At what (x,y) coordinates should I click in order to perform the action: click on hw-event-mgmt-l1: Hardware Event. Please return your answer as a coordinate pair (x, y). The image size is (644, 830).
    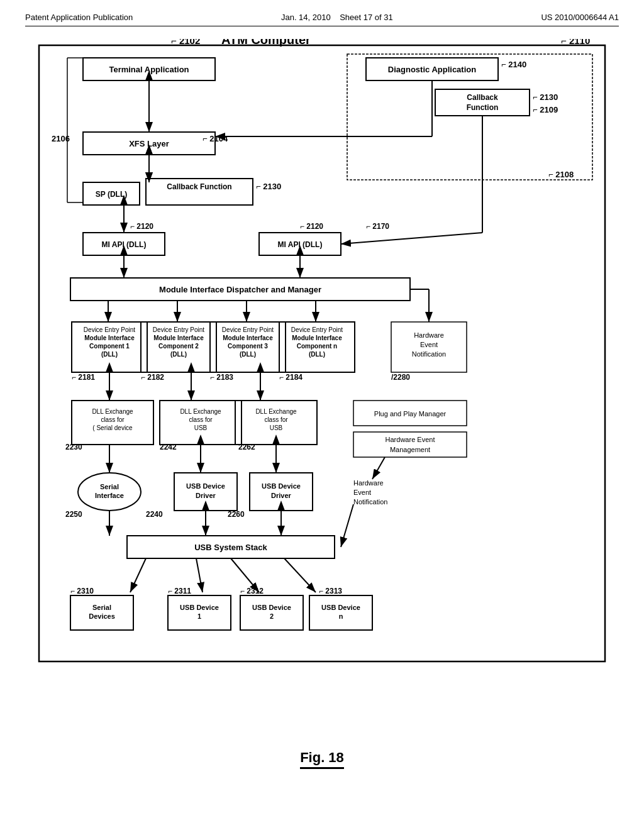
    Looking at the image, I should click on (410, 440).